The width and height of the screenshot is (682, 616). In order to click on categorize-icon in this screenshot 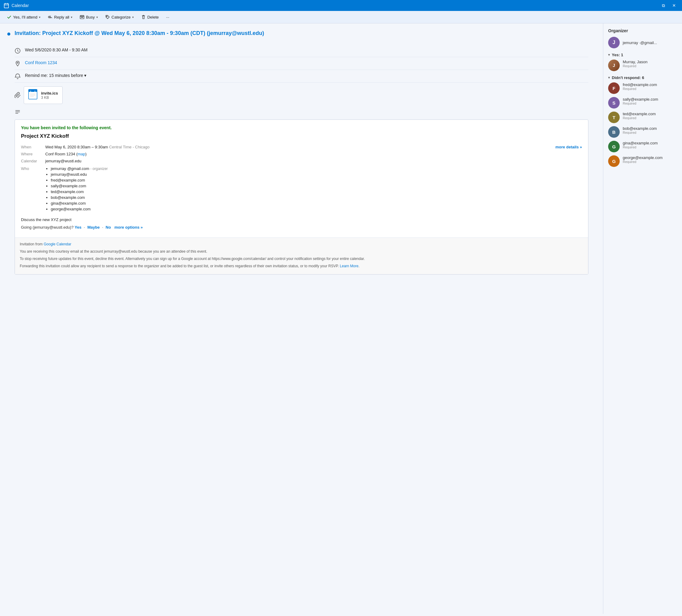, I will do `click(108, 17)`.